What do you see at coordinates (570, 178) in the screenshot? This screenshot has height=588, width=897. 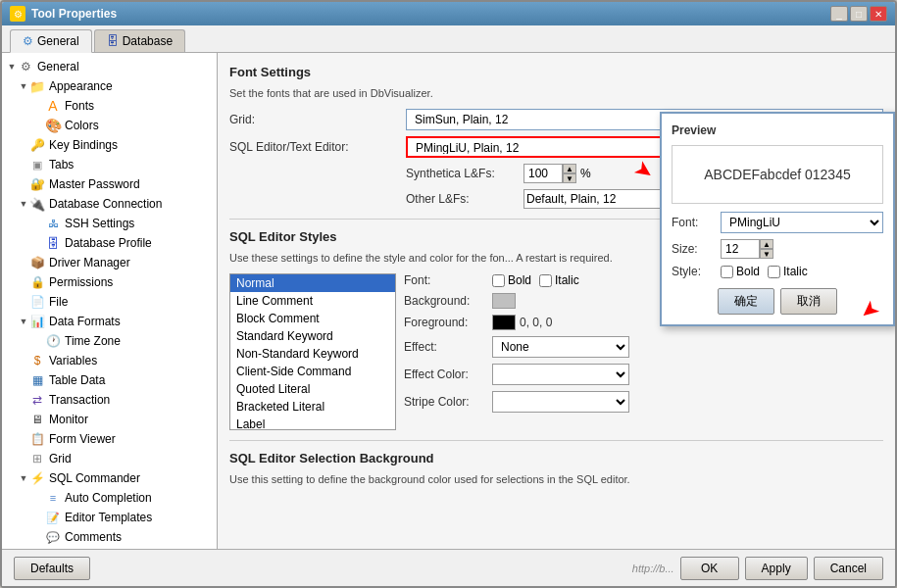 I see `synthetica-down: ▼` at bounding box center [570, 178].